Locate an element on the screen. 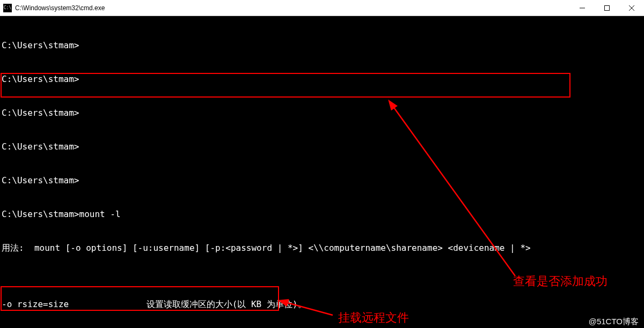 This screenshot has width=644, height=328. window-title: C:\Windows\system32\cmd.exe is located at coordinates (292, 8).